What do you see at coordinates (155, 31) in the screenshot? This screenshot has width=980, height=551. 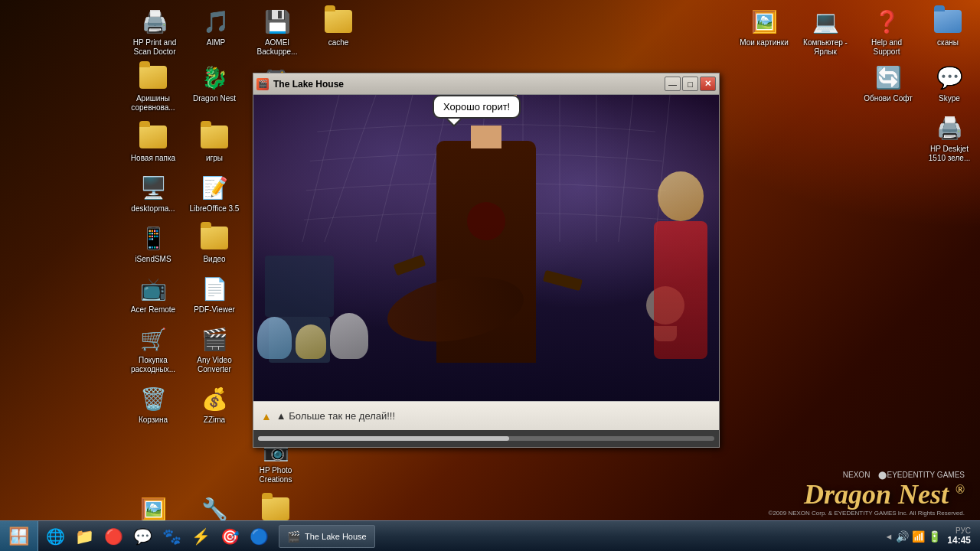 I see `desktop-icon-hp-print: 🖨️ HP Print and Scan Doctor` at bounding box center [155, 31].